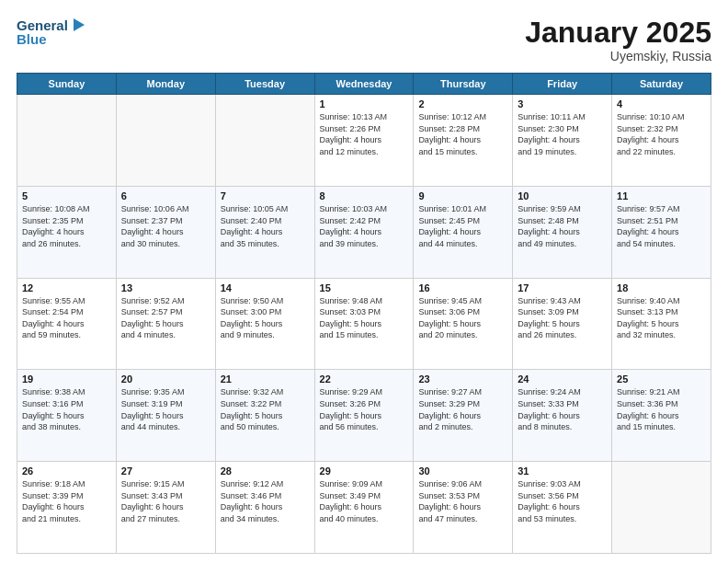 The height and width of the screenshot is (563, 728). I want to click on table-cell: 21Sunrise: 9:32 AM Sunset: 3:22 PM Dayli…, so click(265, 416).